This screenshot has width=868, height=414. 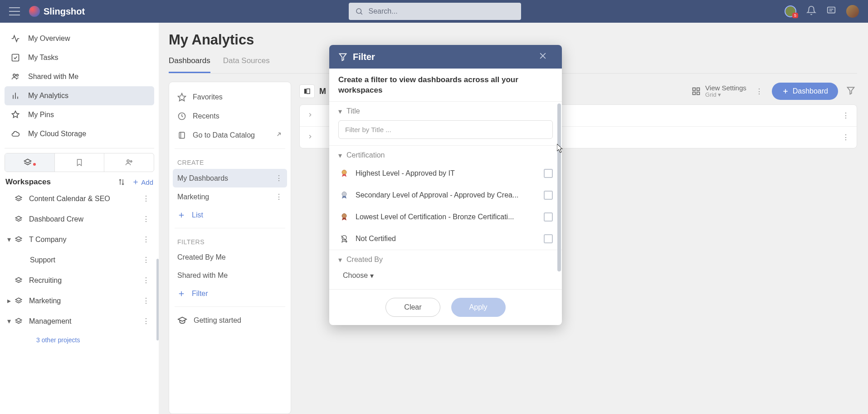 I want to click on add-workspace-button: Add, so click(x=142, y=182).